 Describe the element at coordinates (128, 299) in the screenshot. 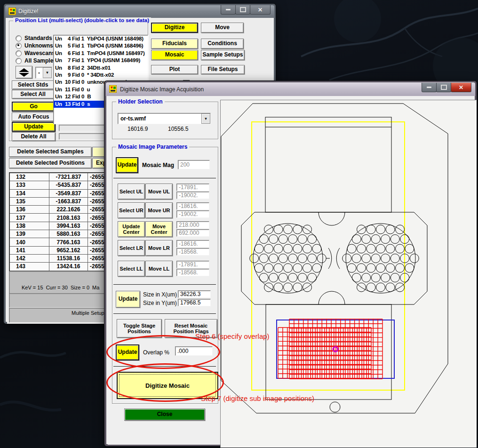

I see `update-size-button: Update` at that location.